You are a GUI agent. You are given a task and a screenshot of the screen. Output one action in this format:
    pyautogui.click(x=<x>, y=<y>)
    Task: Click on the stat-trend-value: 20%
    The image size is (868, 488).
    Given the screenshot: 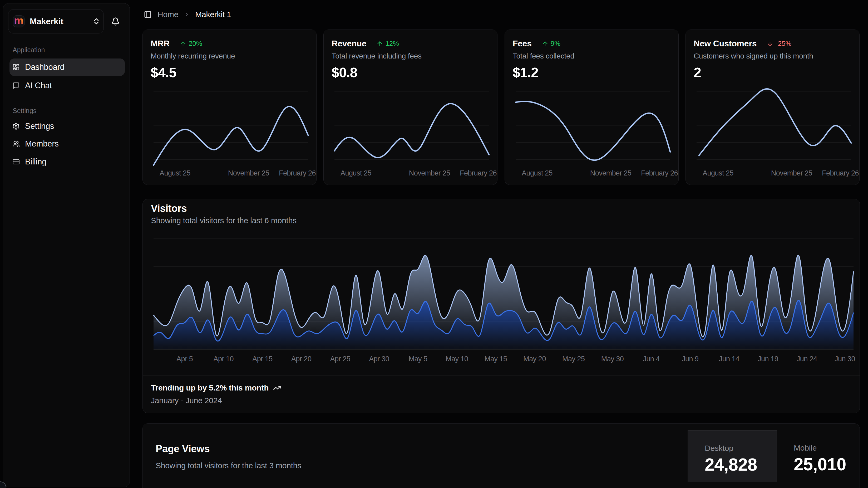 What is the action you would take?
    pyautogui.click(x=195, y=44)
    